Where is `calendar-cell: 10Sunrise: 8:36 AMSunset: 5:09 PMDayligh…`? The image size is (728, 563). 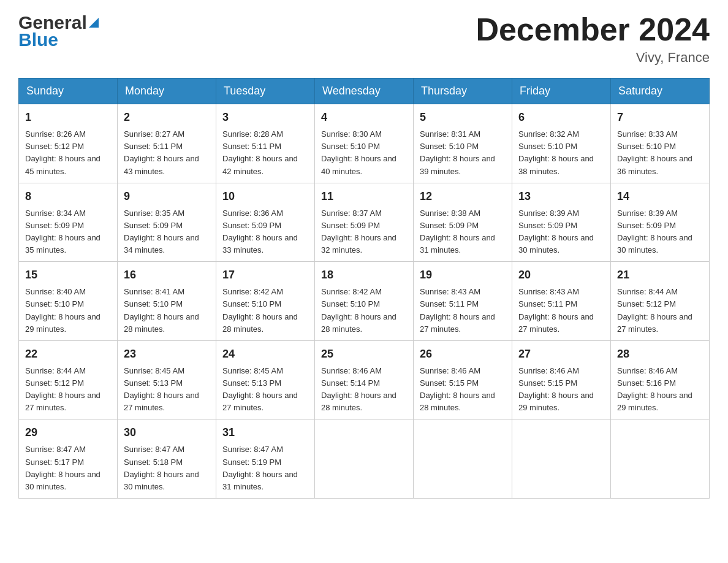
calendar-cell: 10Sunrise: 8:36 AMSunset: 5:09 PMDayligh… is located at coordinates (266, 222).